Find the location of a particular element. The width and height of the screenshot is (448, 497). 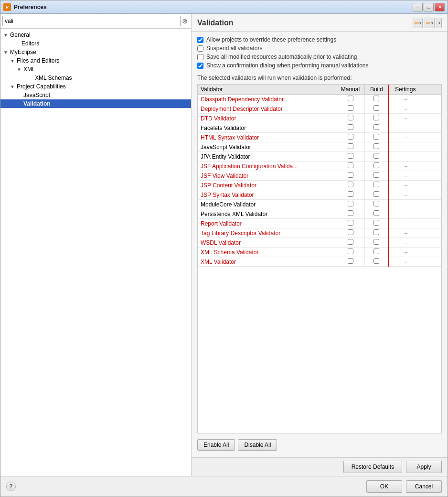

label-save-modified: Save all modified resources automaticall… is located at coordinates (282, 57).